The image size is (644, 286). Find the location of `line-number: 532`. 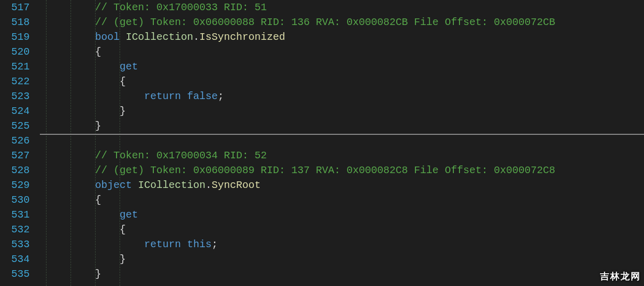

line-number: 532 is located at coordinates (15, 230).